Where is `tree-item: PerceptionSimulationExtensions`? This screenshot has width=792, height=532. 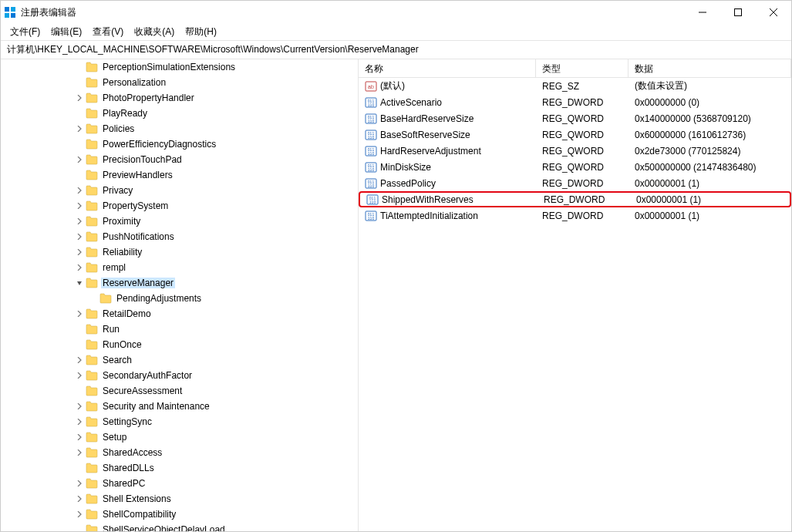
tree-item: PerceptionSimulationExtensions is located at coordinates (179, 67).